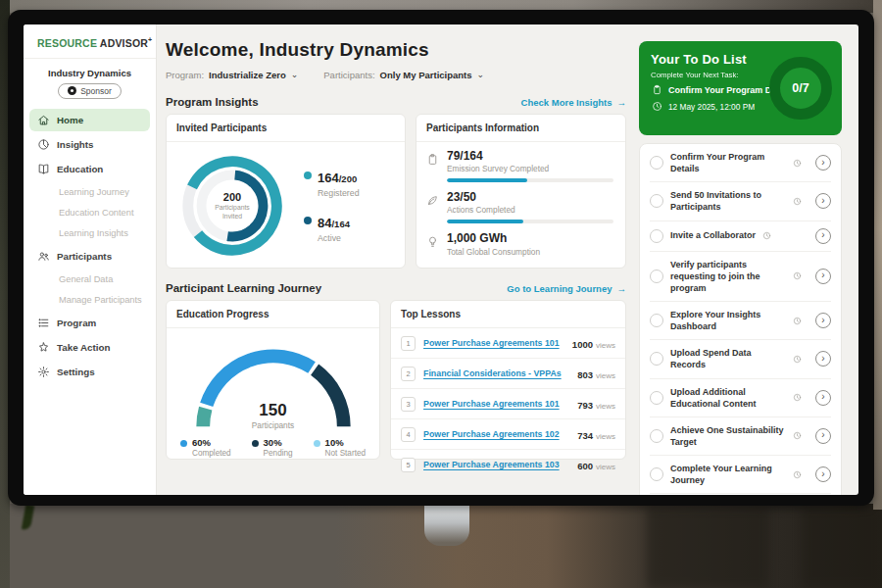 The width and height of the screenshot is (882, 588). What do you see at coordinates (408, 404) in the screenshot?
I see `lesson-rank: 3` at bounding box center [408, 404].